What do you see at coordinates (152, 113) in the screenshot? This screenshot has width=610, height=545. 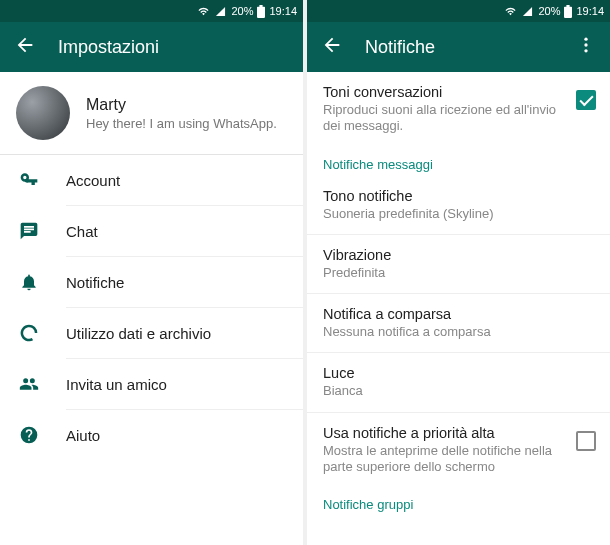 I see `profile-row: Marty Hey there! I am using WhatsApp.` at bounding box center [152, 113].